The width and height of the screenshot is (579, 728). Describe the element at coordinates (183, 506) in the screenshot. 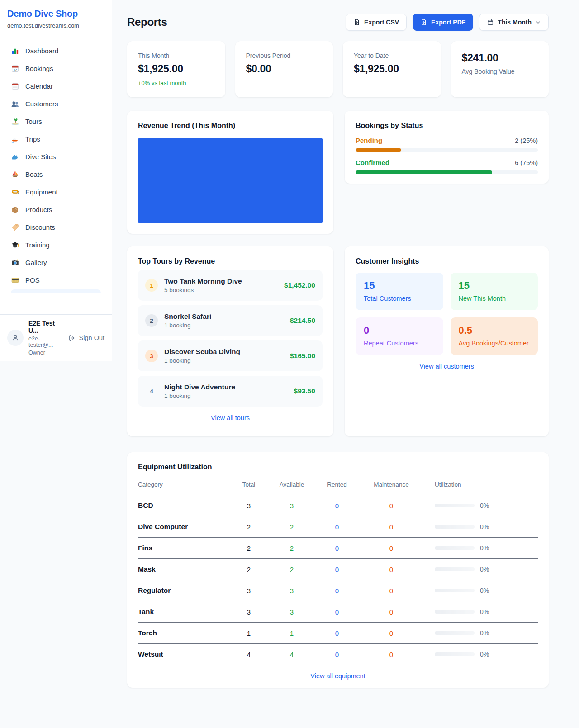

I see `cell-category: BCD` at that location.